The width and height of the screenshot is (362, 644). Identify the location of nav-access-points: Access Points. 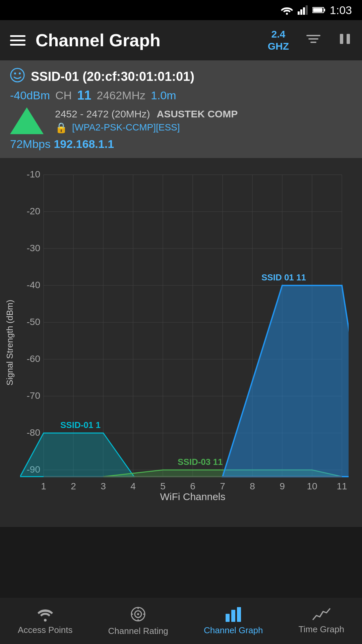
(45, 621).